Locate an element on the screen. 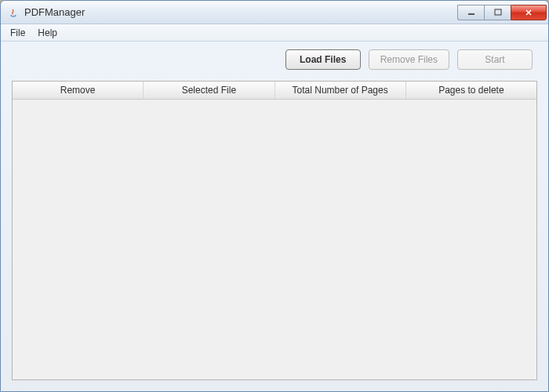  titlebar: PDFManager is located at coordinates (274, 13).